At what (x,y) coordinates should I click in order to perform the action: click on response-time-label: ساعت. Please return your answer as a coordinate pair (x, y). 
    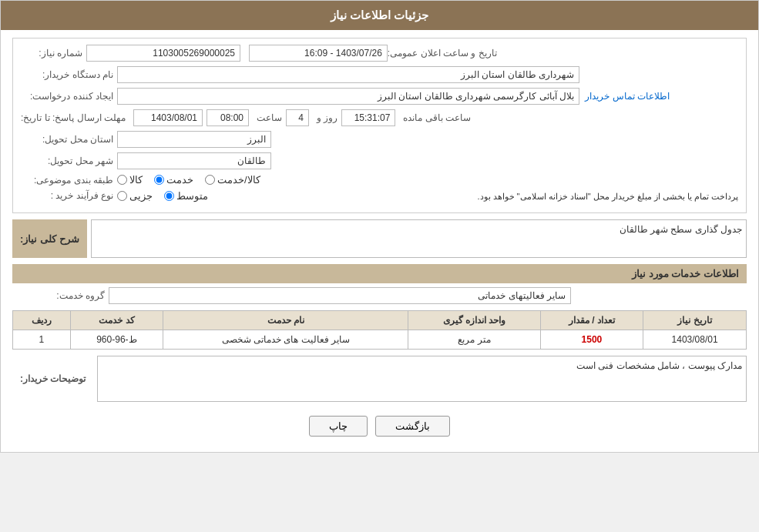
    Looking at the image, I should click on (270, 118).